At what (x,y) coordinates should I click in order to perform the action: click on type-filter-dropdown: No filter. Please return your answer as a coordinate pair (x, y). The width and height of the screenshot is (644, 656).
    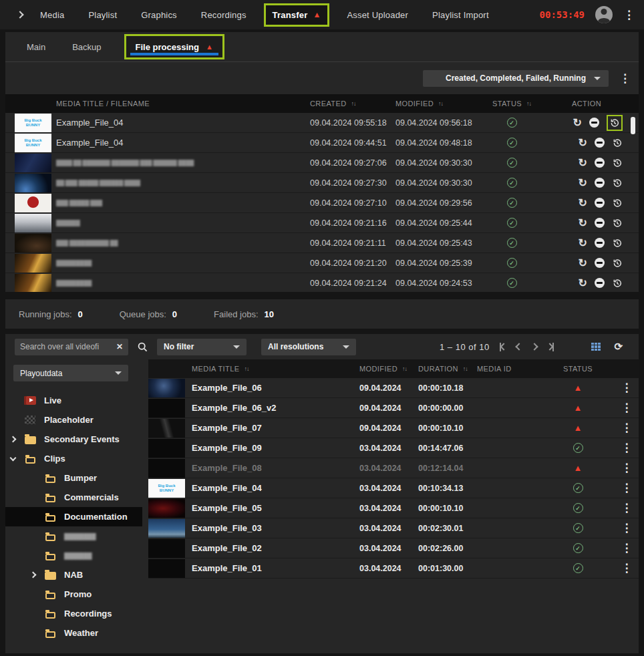
    Looking at the image, I should click on (202, 347).